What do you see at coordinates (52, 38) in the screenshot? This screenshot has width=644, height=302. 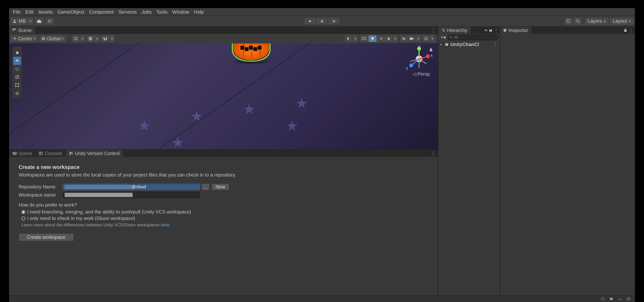 I see `space-toggle: Global ▾` at bounding box center [52, 38].